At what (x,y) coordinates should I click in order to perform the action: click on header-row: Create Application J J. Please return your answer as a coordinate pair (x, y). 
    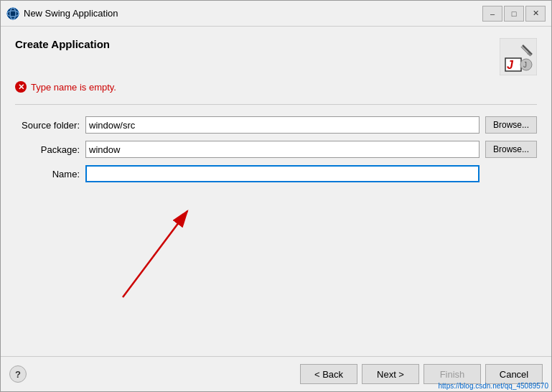
    Looking at the image, I should click on (276, 57).